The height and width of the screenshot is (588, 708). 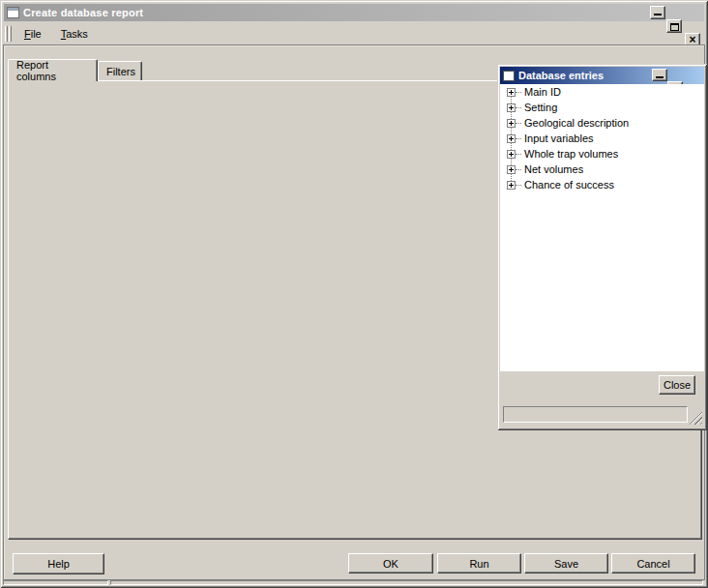 I want to click on window-icon, so click(x=14, y=13).